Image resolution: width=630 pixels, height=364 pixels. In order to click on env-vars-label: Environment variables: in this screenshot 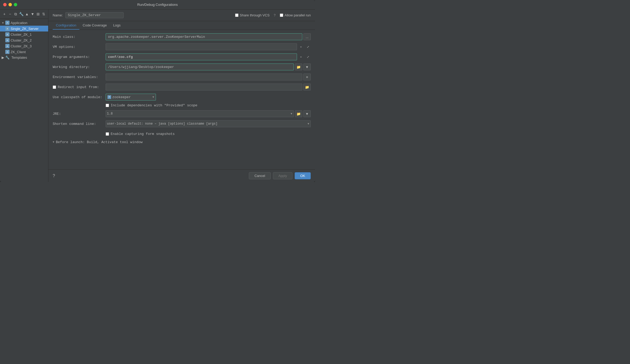, I will do `click(79, 77)`.